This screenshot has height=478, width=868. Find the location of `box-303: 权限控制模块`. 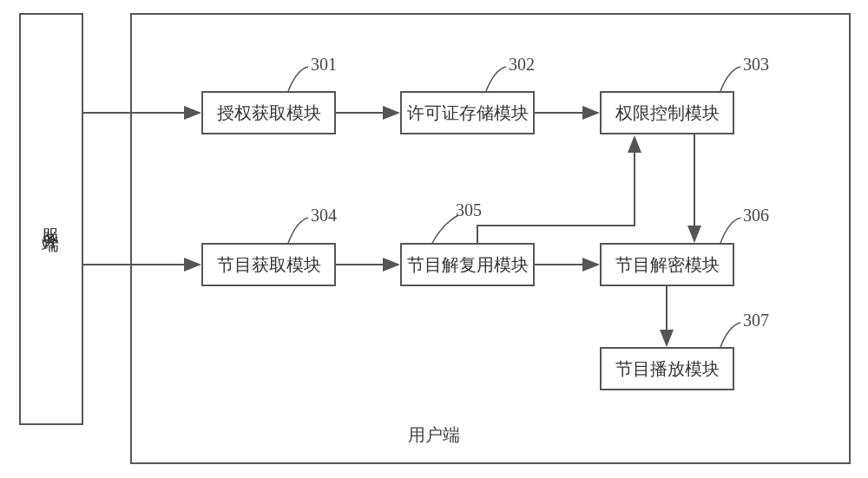

box-303: 权限控制模块 is located at coordinates (667, 113).